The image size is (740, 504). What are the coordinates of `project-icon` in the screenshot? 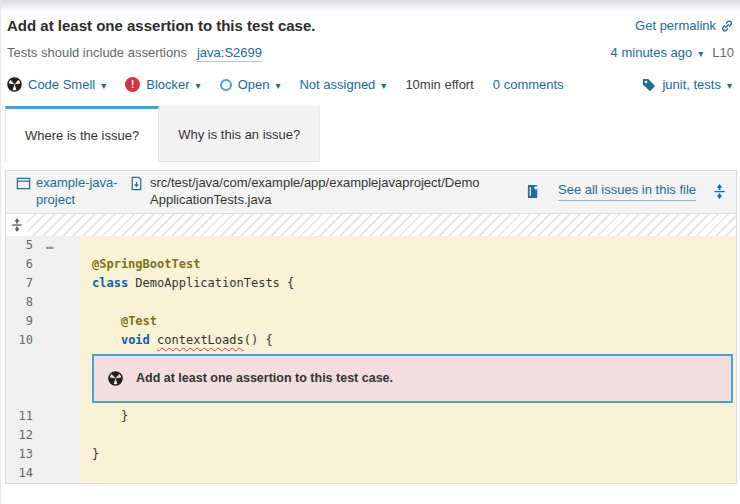 It's located at (24, 184).